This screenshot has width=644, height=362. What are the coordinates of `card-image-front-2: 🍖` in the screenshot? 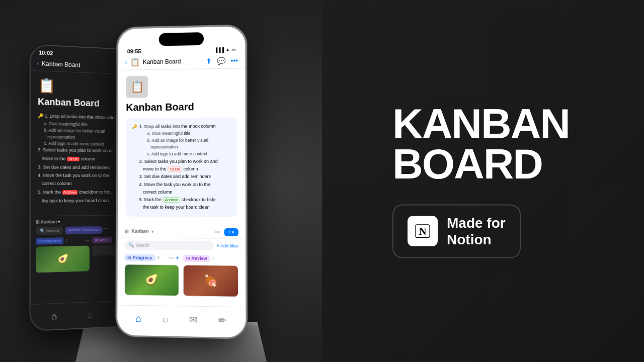 It's located at (211, 281).